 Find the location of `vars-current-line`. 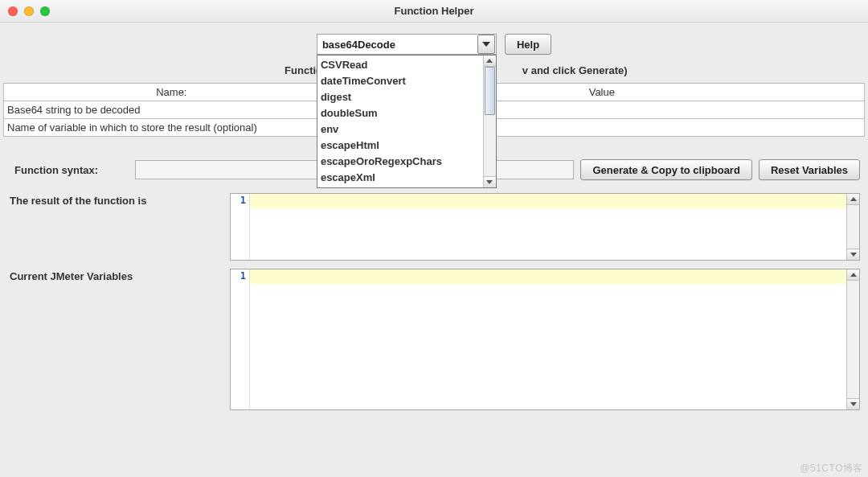

vars-current-line is located at coordinates (548, 277).